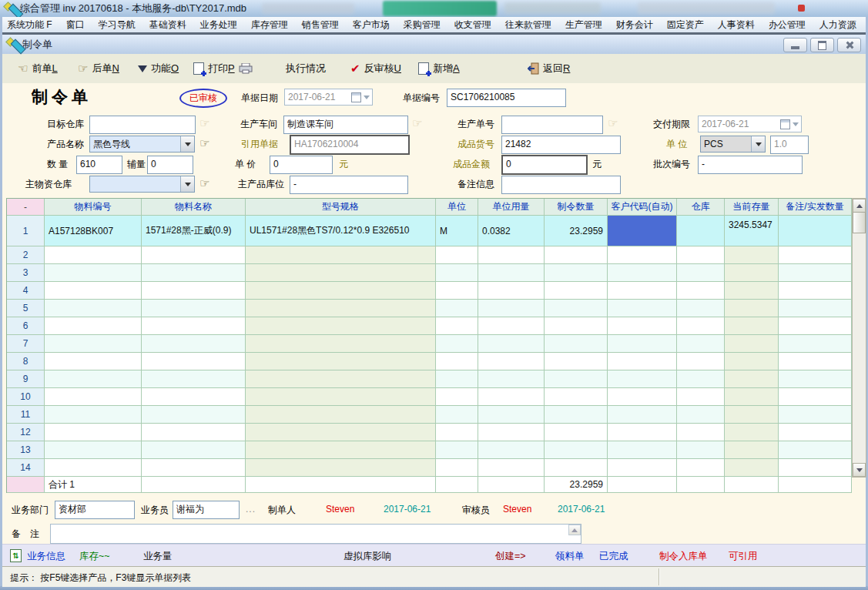  What do you see at coordinates (187, 144) in the screenshot?
I see `dropdown-button` at bounding box center [187, 144].